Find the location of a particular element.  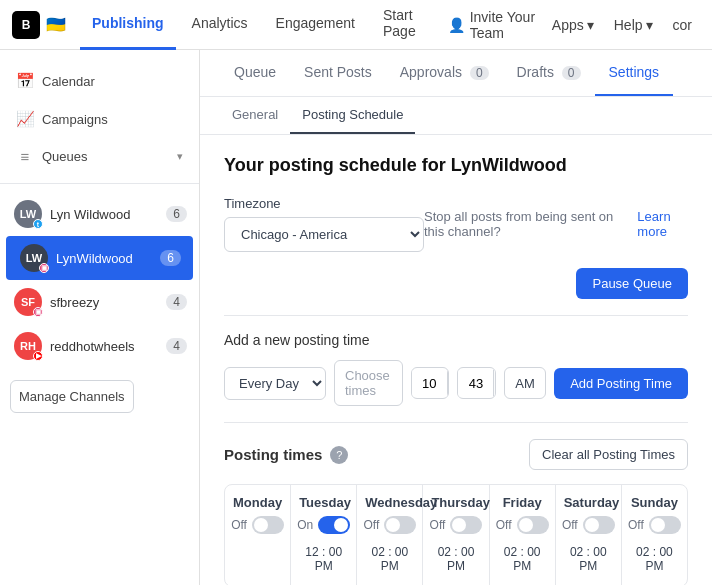

day-col-friday: Friday Off 02 : 00 PM is located at coordinates (523, 535).